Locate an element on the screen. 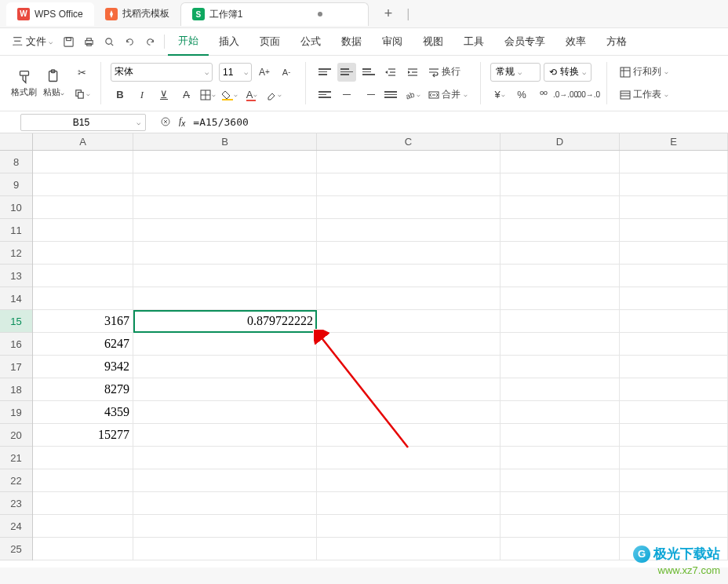 The height and width of the screenshot is (584, 728). menu-tools: 工具 is located at coordinates (474, 42).